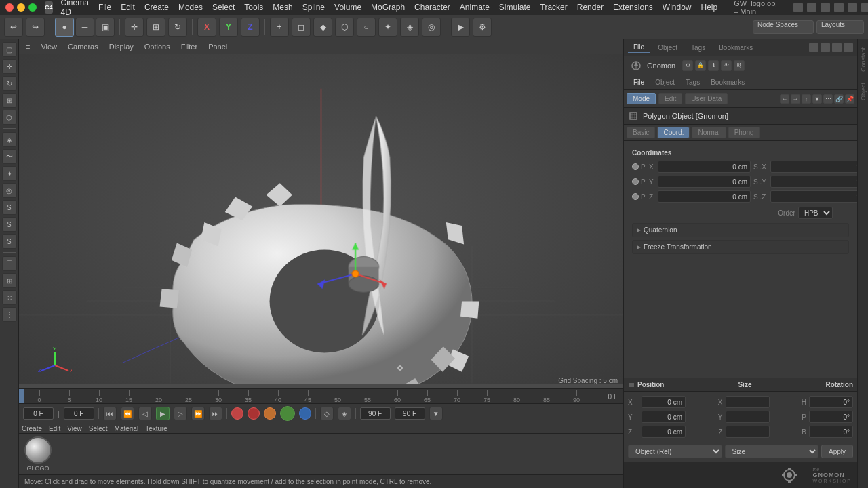  I want to click on bcp-basic: Basic, so click(641, 133).